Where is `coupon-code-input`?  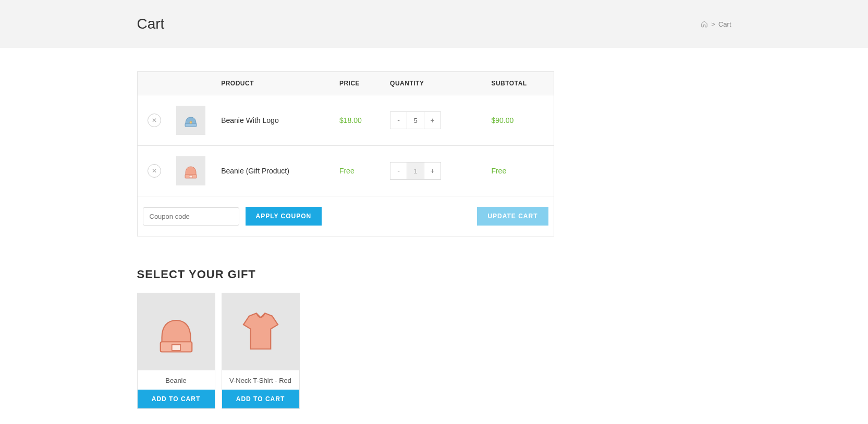
coupon-code-input is located at coordinates (191, 217).